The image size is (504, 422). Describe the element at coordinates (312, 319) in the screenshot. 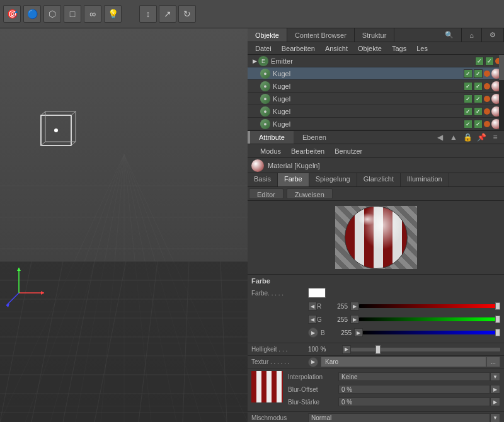

I see `g-down-btn: ◀` at that location.